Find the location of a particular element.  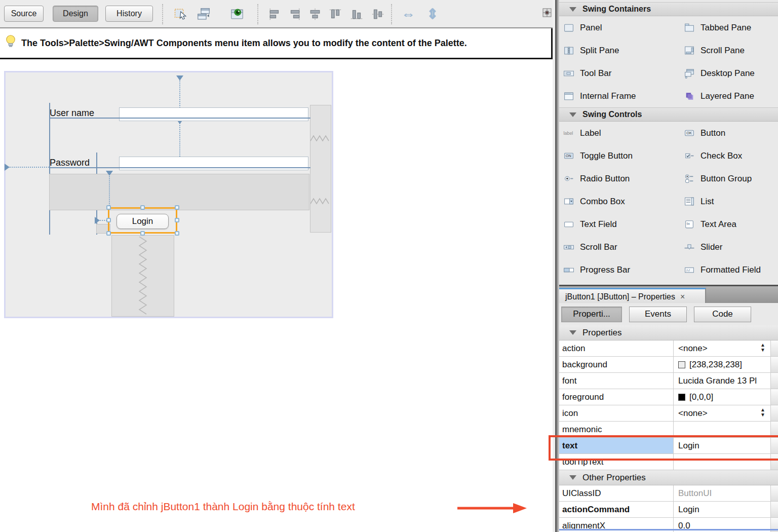

properties-window-tab: jButton1 [JButton] – Properties × is located at coordinates (633, 296).